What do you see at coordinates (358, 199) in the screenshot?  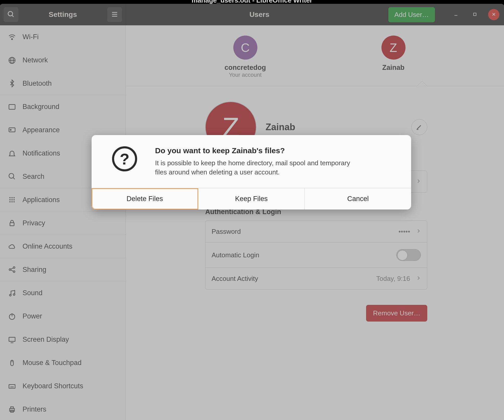 I see `cancel-button: Cancel` at bounding box center [358, 199].